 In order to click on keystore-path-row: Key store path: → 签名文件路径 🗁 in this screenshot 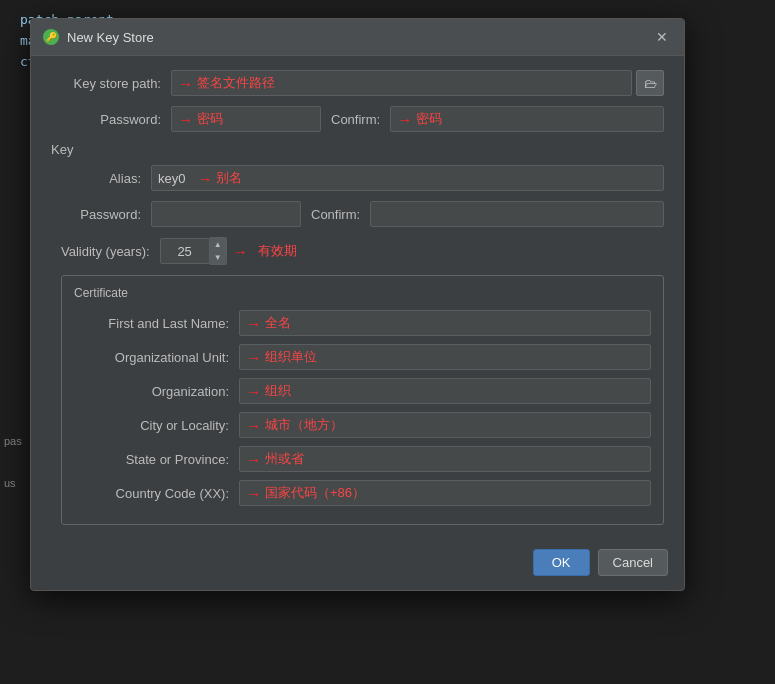, I will do `click(358, 83)`.